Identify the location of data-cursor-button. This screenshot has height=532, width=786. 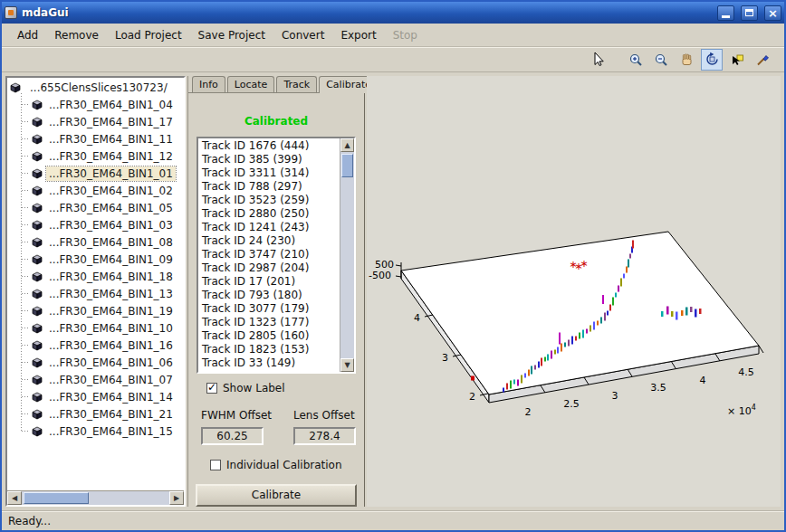
(737, 60).